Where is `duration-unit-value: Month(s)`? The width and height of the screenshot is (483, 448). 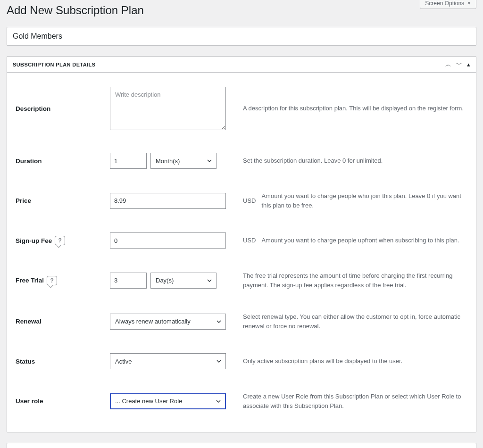
duration-unit-value: Month(s) is located at coordinates (168, 161).